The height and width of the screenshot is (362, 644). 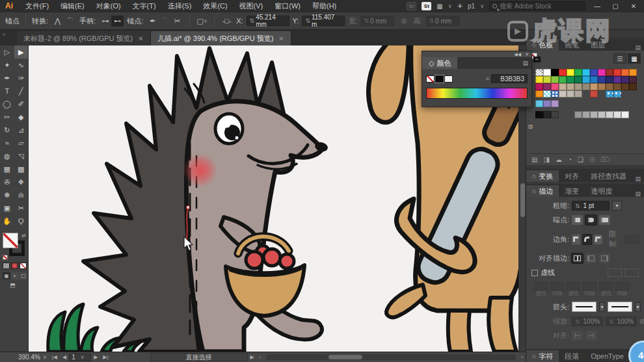 What do you see at coordinates (632, 273) in the screenshot?
I see `dash-align-icon` at bounding box center [632, 273].